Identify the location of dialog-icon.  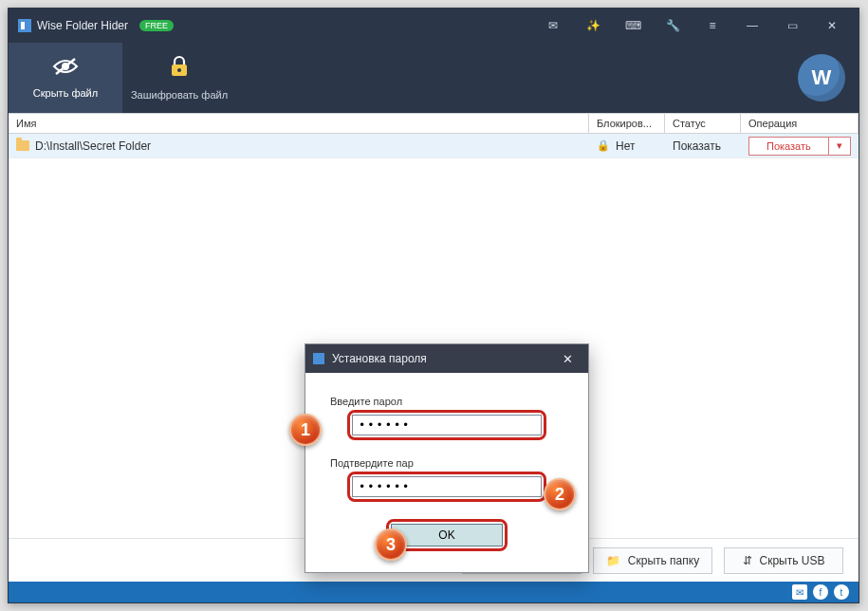
(319, 359).